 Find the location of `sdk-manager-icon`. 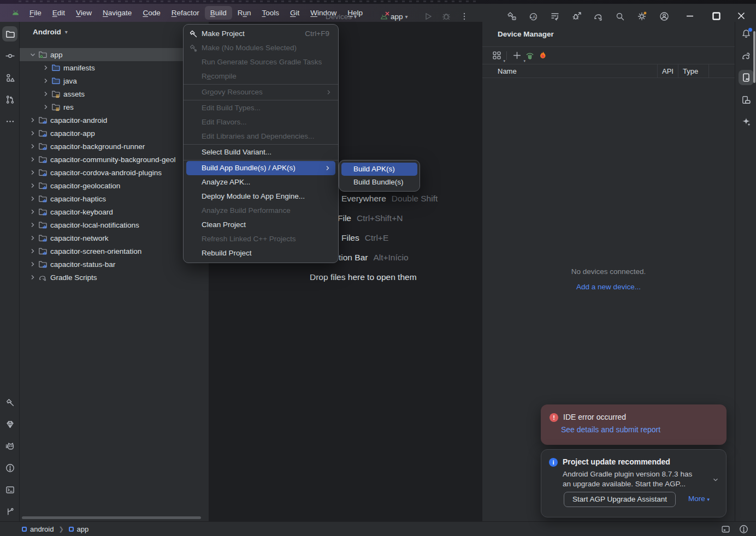

sdk-manager-icon is located at coordinates (512, 16).